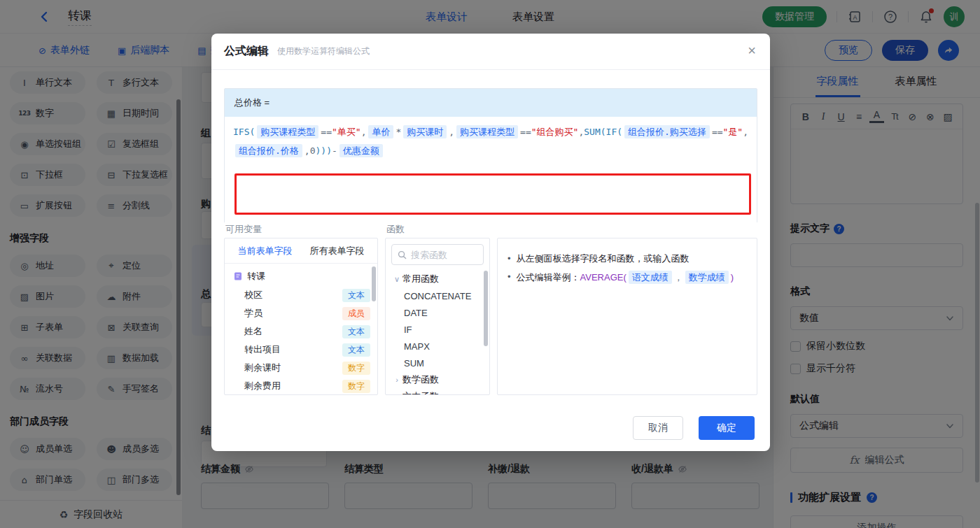  I want to click on formula-token: "组合购买", so click(555, 131).